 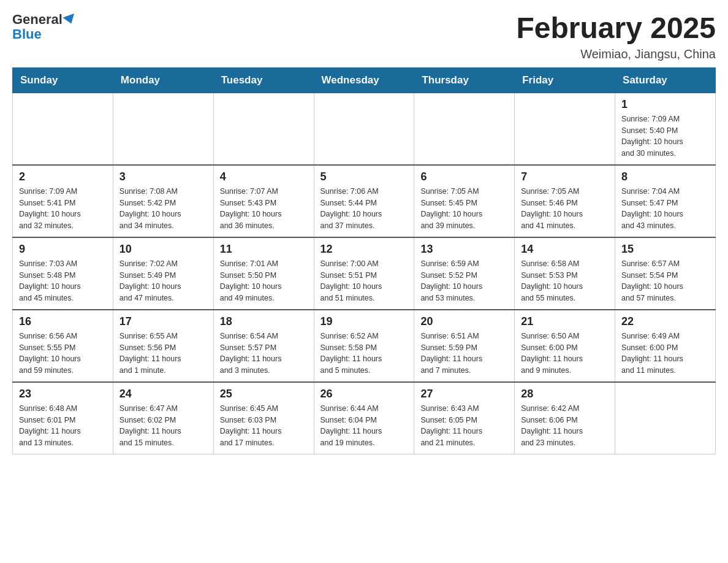 I want to click on day-number: 3, so click(x=163, y=177).